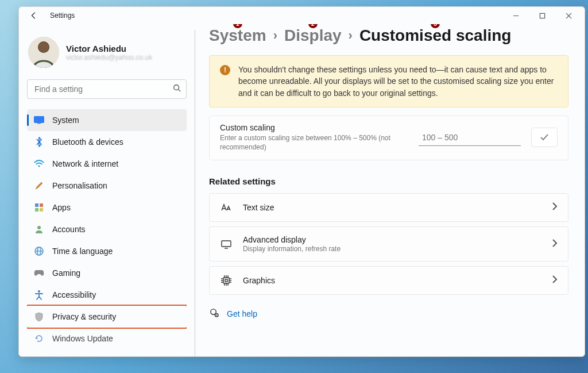  I want to click on search-icon, so click(177, 89).